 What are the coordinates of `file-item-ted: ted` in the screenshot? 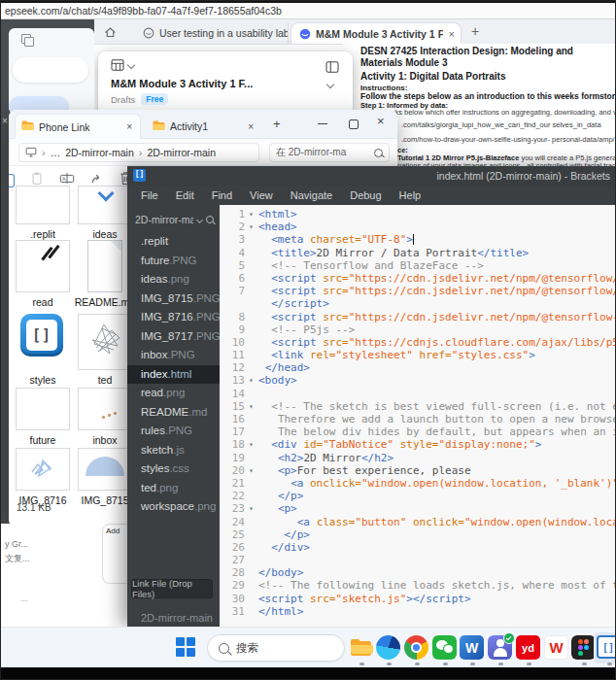 It's located at (105, 350).